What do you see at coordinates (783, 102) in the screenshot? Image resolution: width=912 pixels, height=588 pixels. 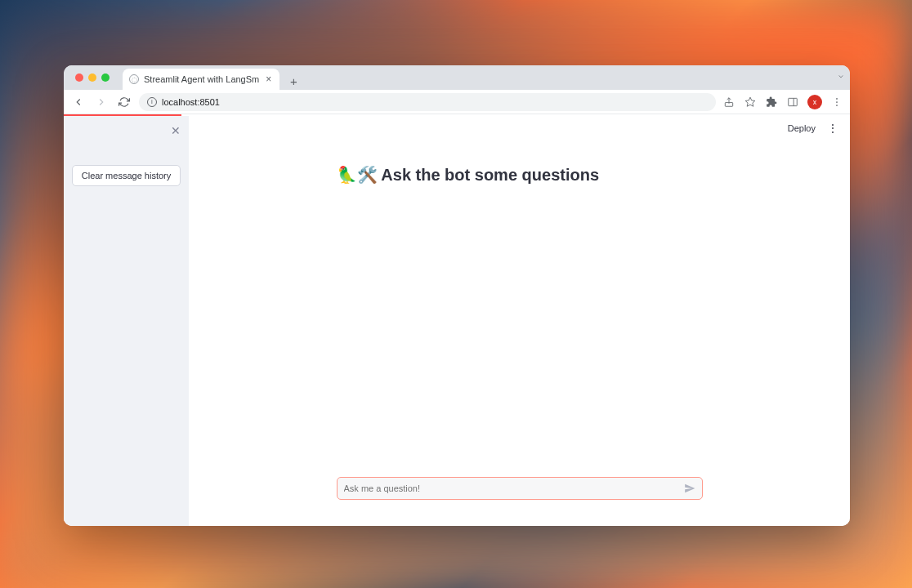 I see `browser-toolbar-icons: x` at bounding box center [783, 102].